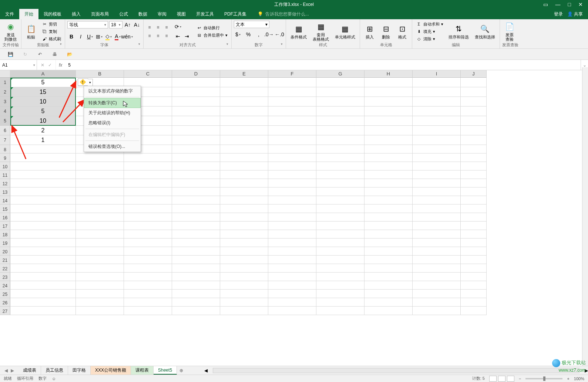  I want to click on cell-F21, so click(292, 260).